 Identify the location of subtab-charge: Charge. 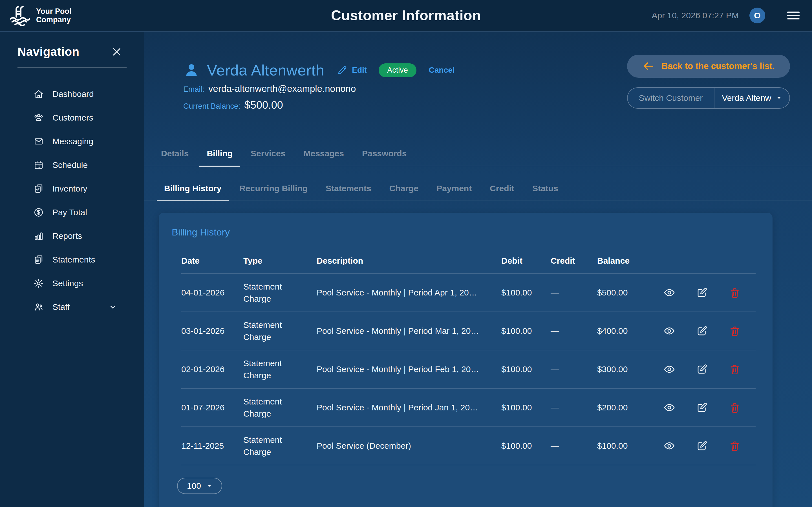
(404, 188).